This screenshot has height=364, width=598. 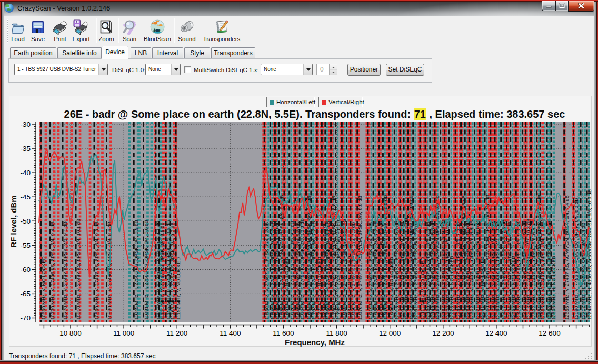 I want to click on svg-text: 12 200, so click(x=443, y=333).